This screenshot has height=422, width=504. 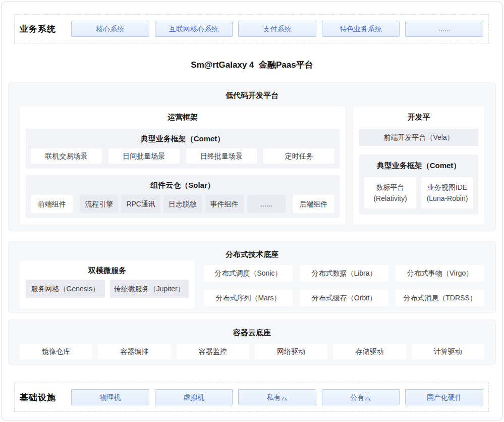 I want to click on card-distributed-message-tdrss: 分布式消息（TDRSS）, so click(x=440, y=298).